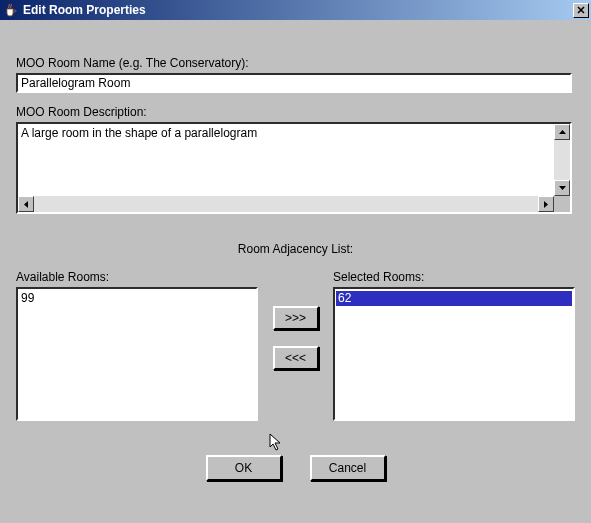  Describe the element at coordinates (296, 468) in the screenshot. I see `dialog-footer: OK Cancel` at that location.